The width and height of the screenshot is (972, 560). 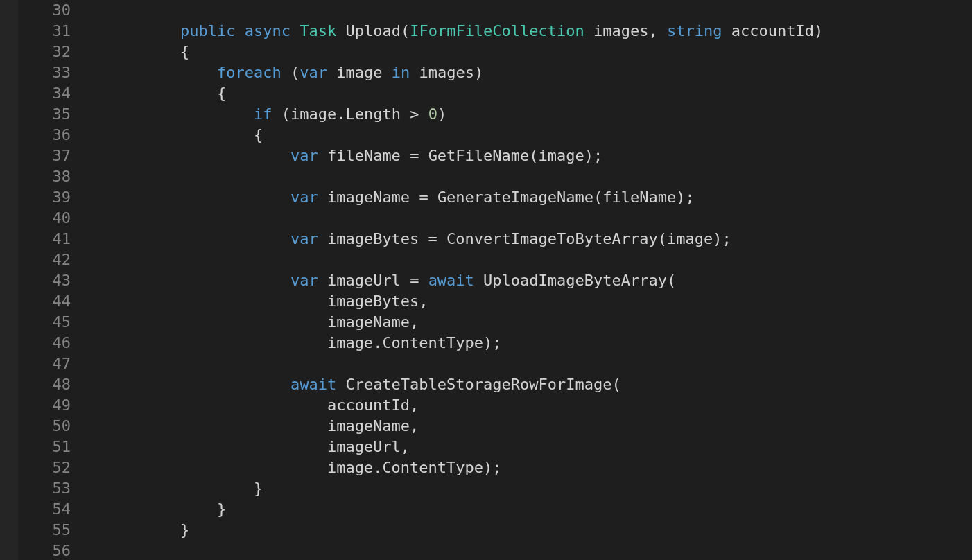 What do you see at coordinates (50, 509) in the screenshot?
I see `line-number: 54` at bounding box center [50, 509].